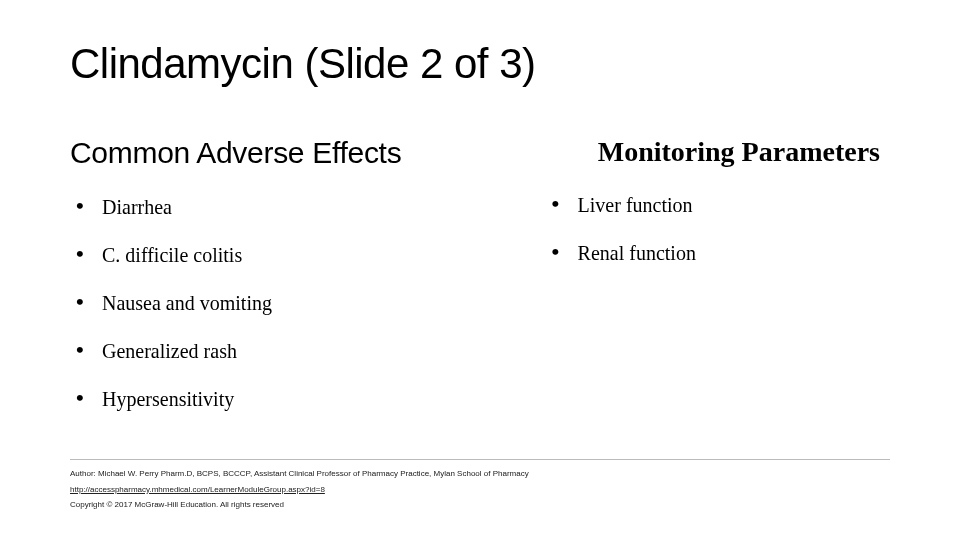 The image size is (960, 540). I want to click on list-item: Renal function, so click(721, 253).